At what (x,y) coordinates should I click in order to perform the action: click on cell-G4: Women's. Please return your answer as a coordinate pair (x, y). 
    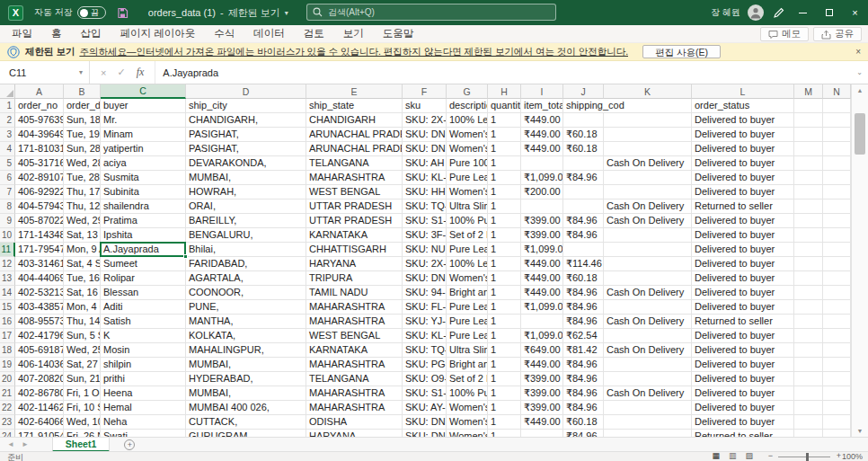
    Looking at the image, I should click on (467, 149).